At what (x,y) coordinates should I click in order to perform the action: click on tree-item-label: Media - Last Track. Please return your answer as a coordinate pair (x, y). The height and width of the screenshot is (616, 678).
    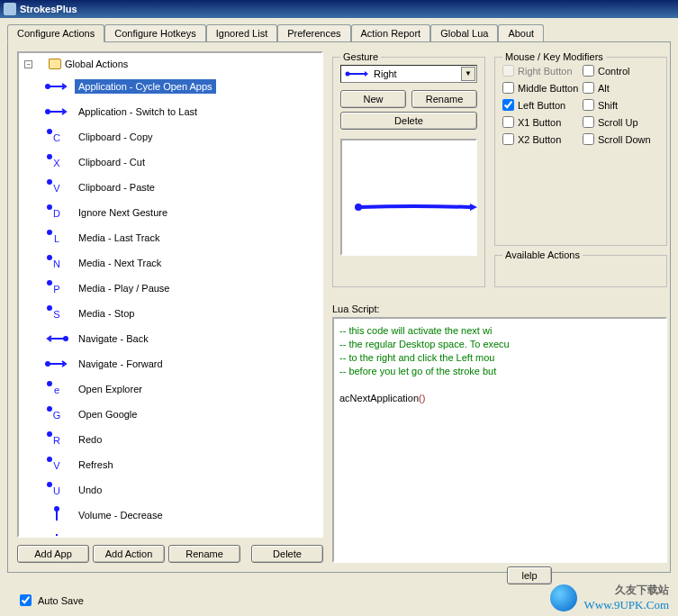
    Looking at the image, I should click on (119, 238).